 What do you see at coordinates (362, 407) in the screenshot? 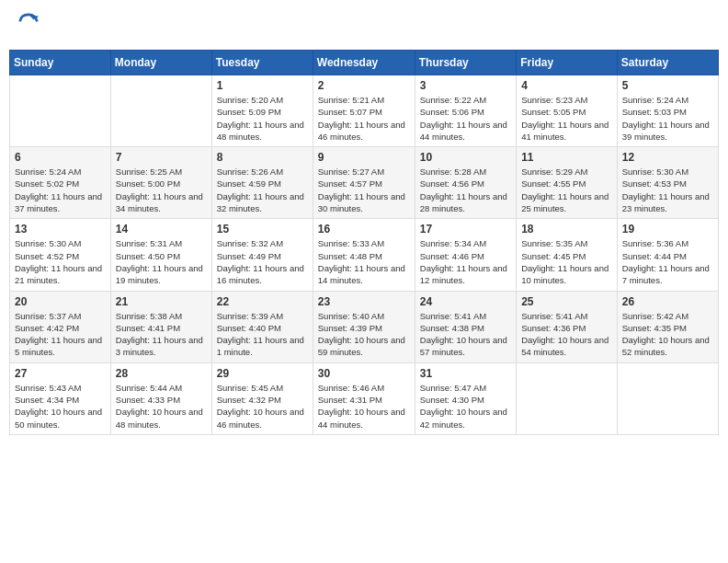
I see `day-info: Sunrise: 5:46 AMSunset: 4:31 PMDaylight:…` at bounding box center [362, 407].